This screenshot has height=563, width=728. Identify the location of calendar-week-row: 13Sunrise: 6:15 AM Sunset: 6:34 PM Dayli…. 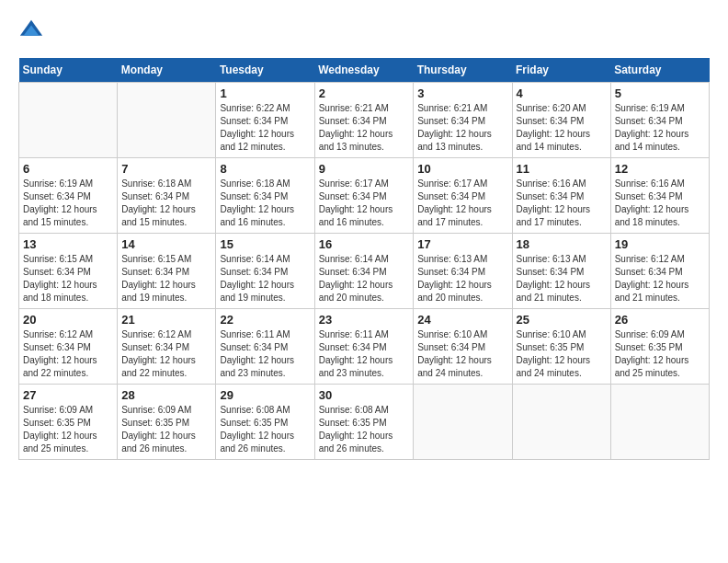
(364, 271).